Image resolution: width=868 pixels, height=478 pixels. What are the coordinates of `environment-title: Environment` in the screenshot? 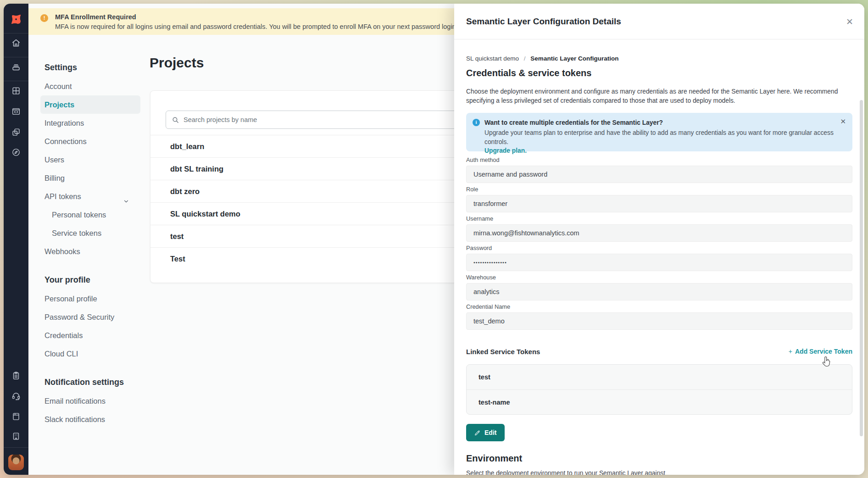 It's located at (494, 459).